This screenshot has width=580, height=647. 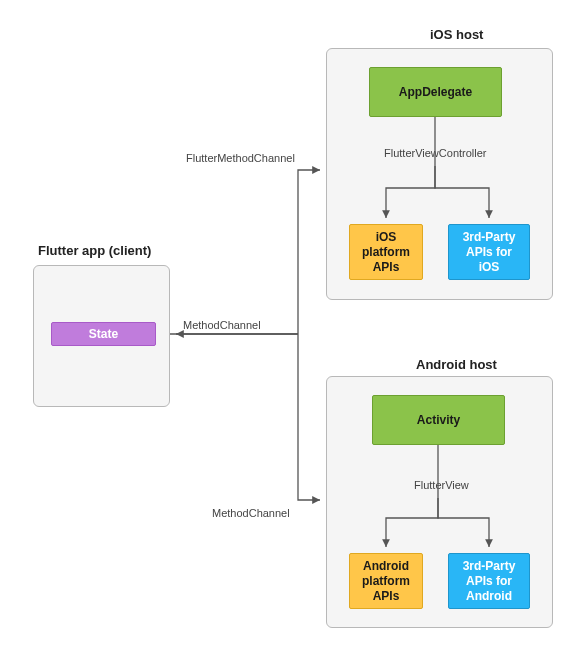 What do you see at coordinates (456, 34) in the screenshot?
I see `ios-host-title: iOS host` at bounding box center [456, 34].